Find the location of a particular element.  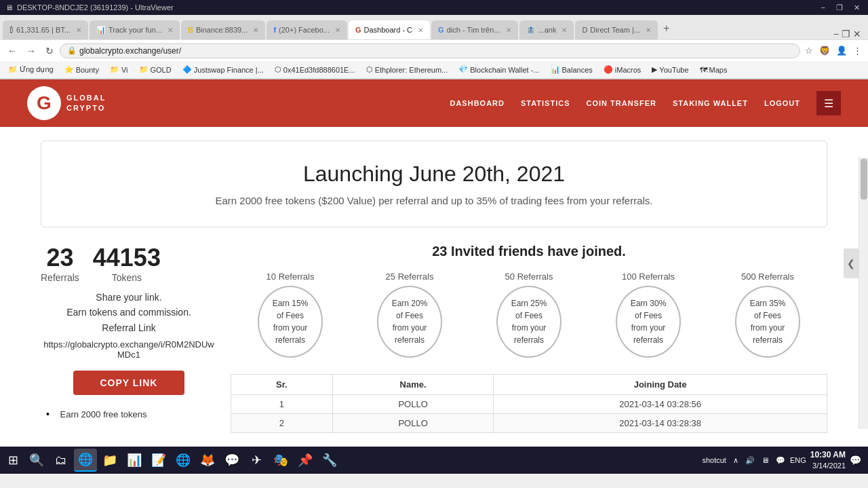

language-button: ENG is located at coordinates (798, 460).